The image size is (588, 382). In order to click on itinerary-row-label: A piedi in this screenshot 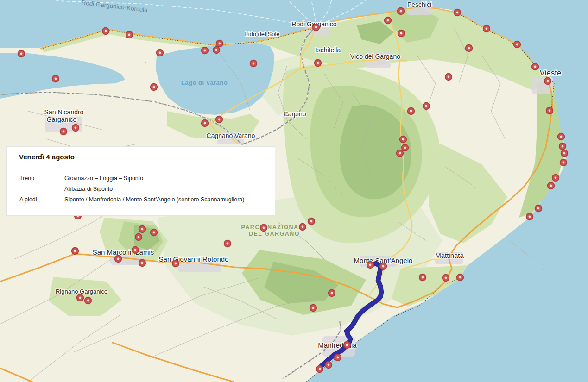, I will do `click(42, 200)`.